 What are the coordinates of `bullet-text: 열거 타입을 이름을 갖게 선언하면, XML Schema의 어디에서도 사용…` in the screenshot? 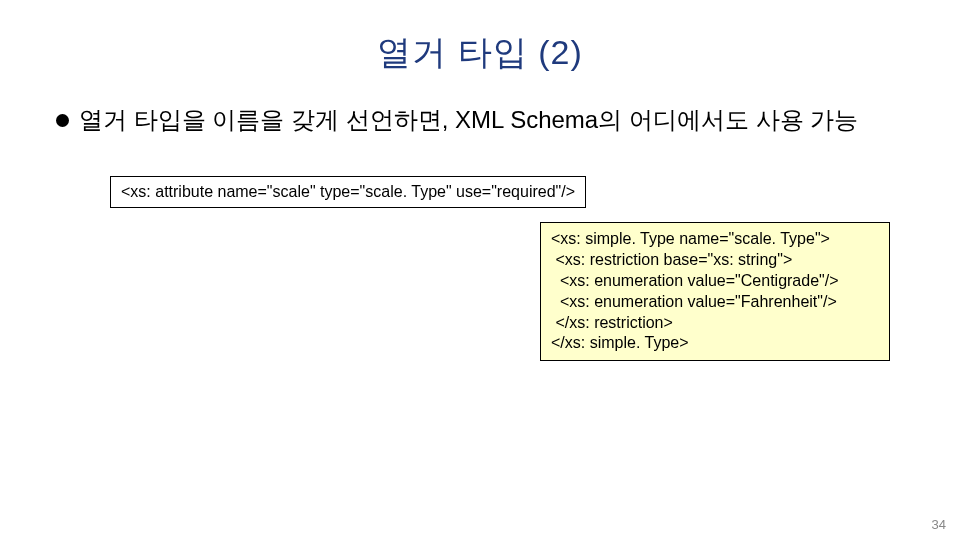 It's located at (468, 120).